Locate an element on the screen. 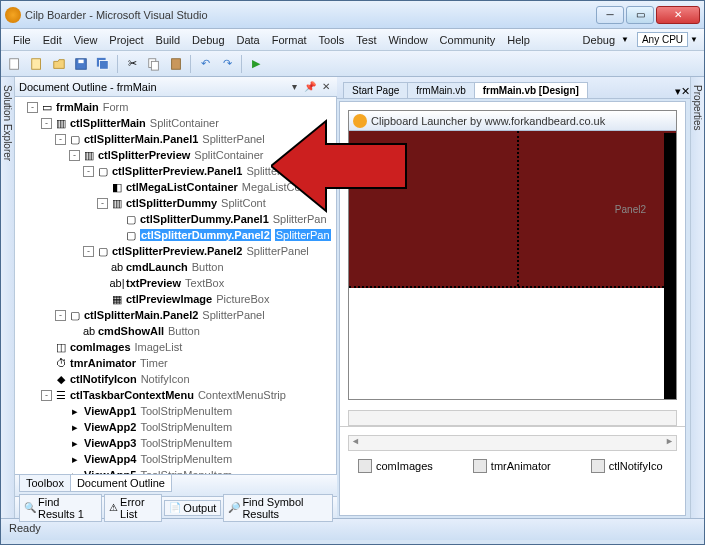 The height and width of the screenshot is (545, 705). tree-node-ViewApp1: ▸ViewApp1ToolStripMenuItem is located at coordinates (176, 411).